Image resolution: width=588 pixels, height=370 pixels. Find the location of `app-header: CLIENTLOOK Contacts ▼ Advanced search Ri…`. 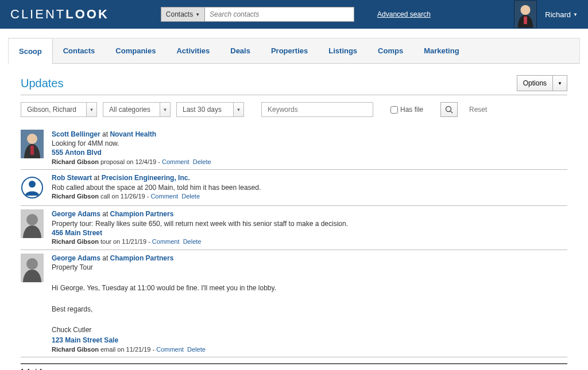

app-header: CLIENTLOOK Contacts ▼ Advanced search Ri… is located at coordinates (294, 14).